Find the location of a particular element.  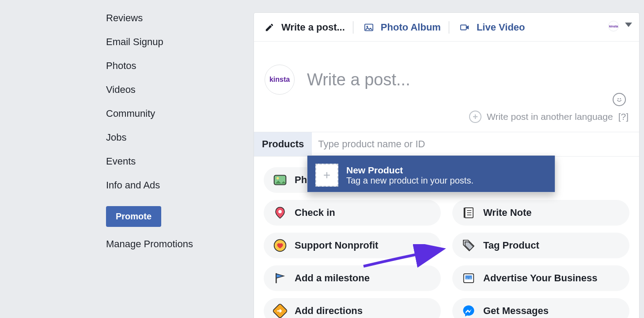

tag-icon is located at coordinates (469, 245).